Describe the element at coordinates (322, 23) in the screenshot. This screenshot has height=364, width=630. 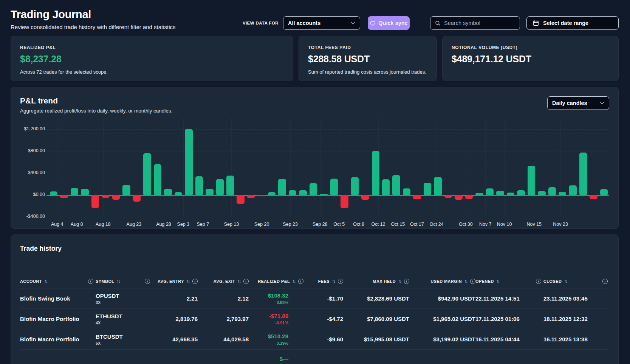
I see `account-filter-dropdown: All accounts` at that location.